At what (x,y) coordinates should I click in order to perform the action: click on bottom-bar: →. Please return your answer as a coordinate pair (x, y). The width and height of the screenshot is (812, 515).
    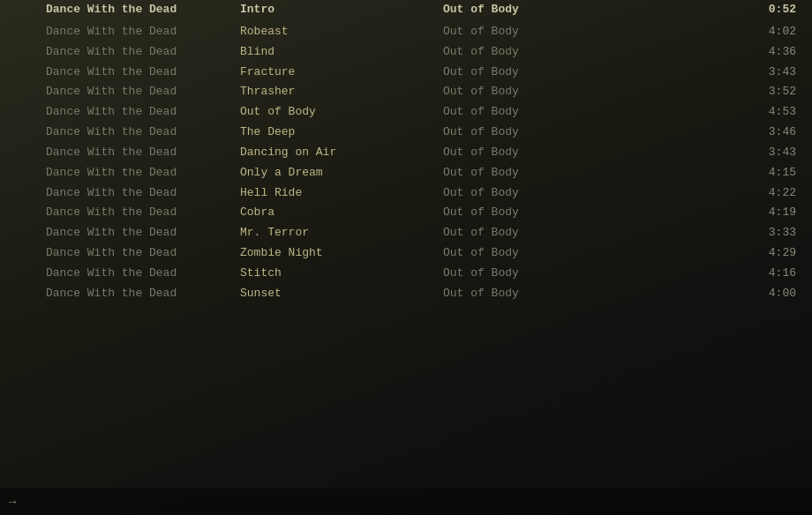
    Looking at the image, I should click on (406, 502).